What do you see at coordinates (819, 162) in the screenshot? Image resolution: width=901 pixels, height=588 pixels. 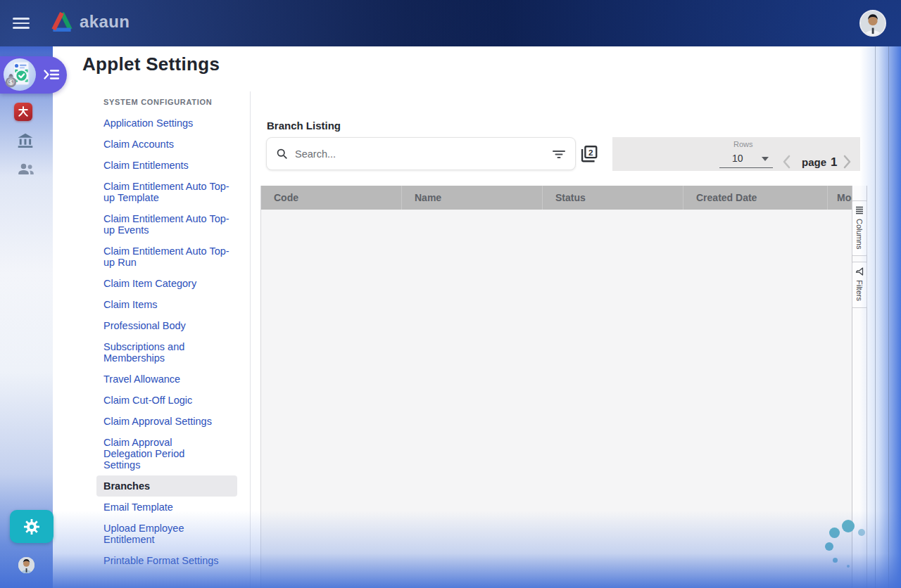 I see `page-indicator: page1` at bounding box center [819, 162].